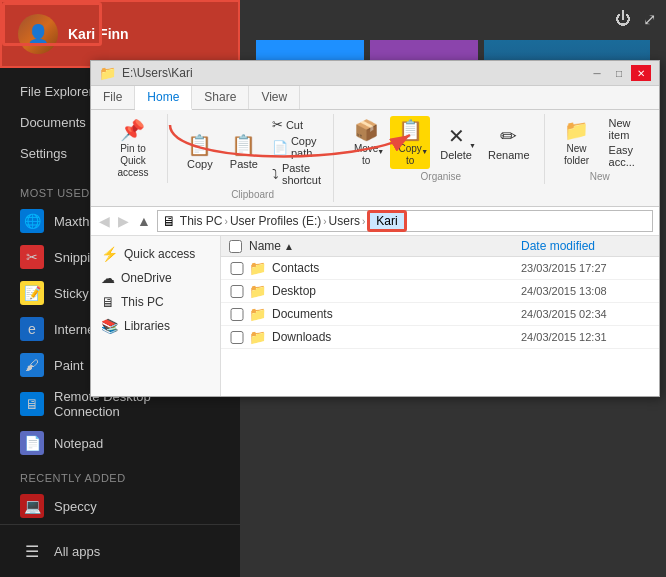 This screenshot has width=666, height=577. What do you see at coordinates (441, 149) in the screenshot?
I see `fe-ribbon-group-organise: 📦 Moveto 📋 Copyto ✕ Delete ✏ Rename` at bounding box center [441, 149].